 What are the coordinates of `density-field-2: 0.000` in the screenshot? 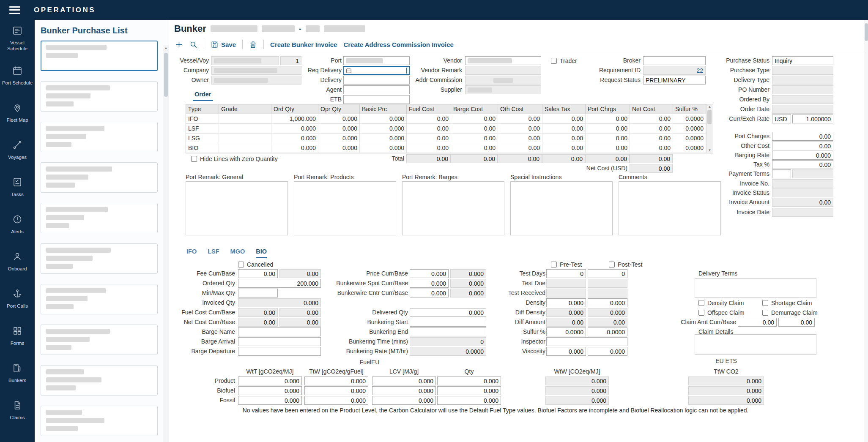 It's located at (608, 303).